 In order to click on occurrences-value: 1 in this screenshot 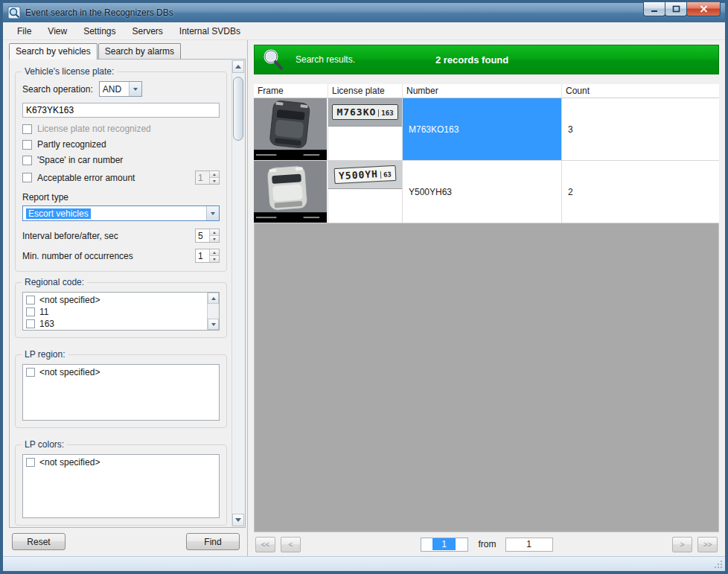, I will do `click(202, 256)`.